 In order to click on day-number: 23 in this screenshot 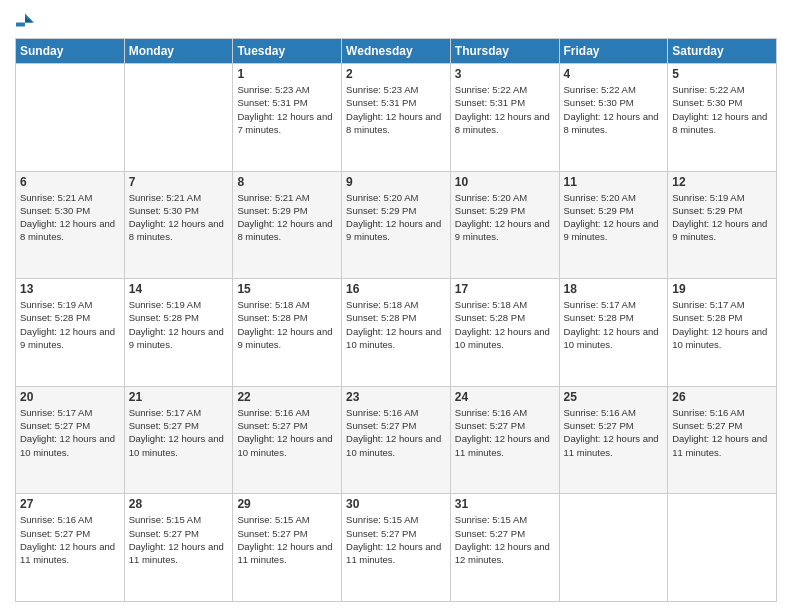, I will do `click(396, 397)`.